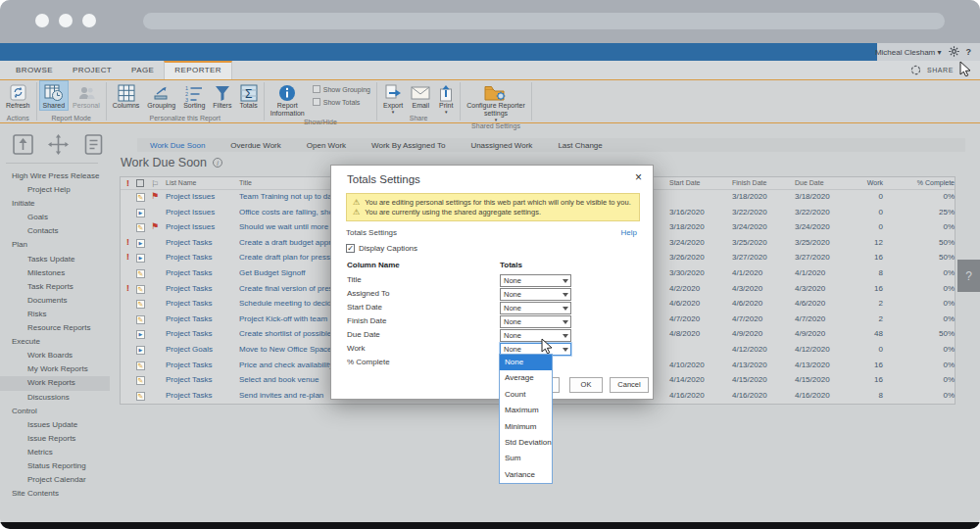  I want to click on dropdown-option-variance: Variance, so click(525, 475).